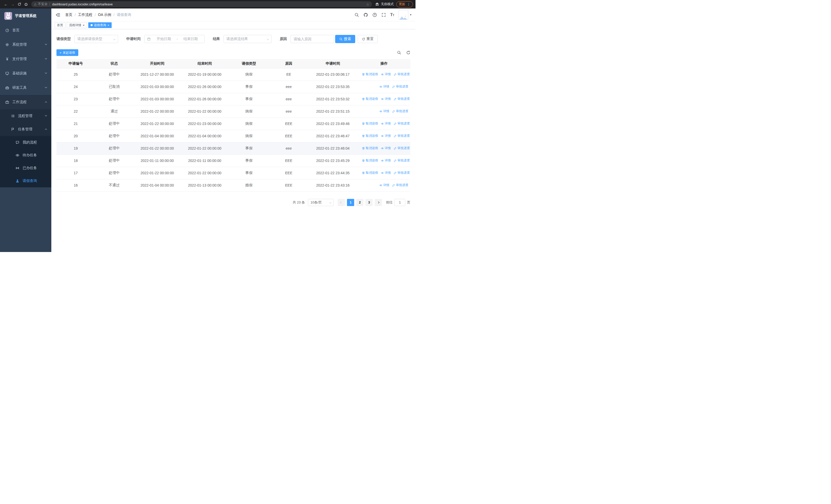 The width and height of the screenshot is (831, 504). I want to click on breadcrumb-item-oa-example: OA 示例, so click(105, 15).